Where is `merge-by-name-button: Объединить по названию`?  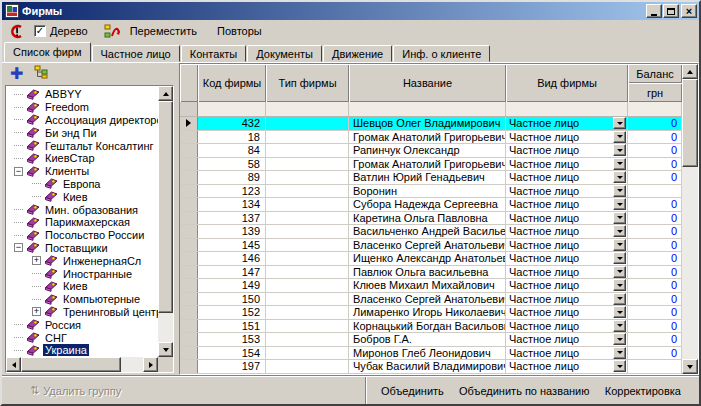 merge-by-name-button: Объединить по названию is located at coordinates (524, 391).